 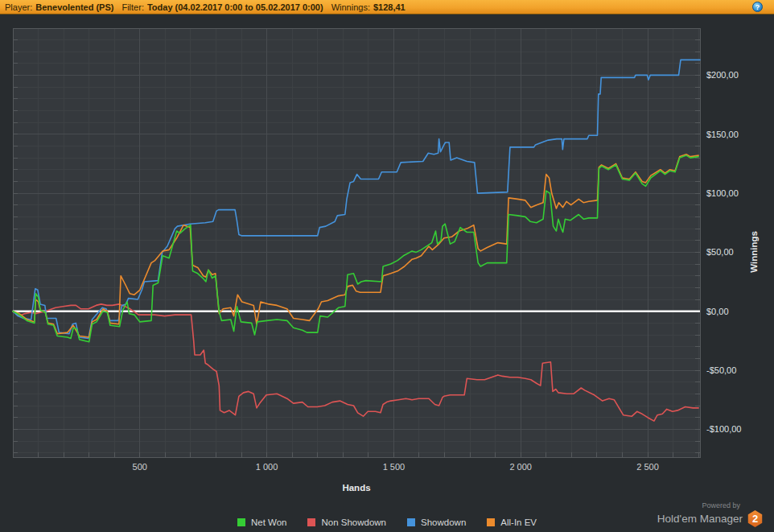 What do you see at coordinates (648, 467) in the screenshot?
I see `x-tick-label: 2 500` at bounding box center [648, 467].